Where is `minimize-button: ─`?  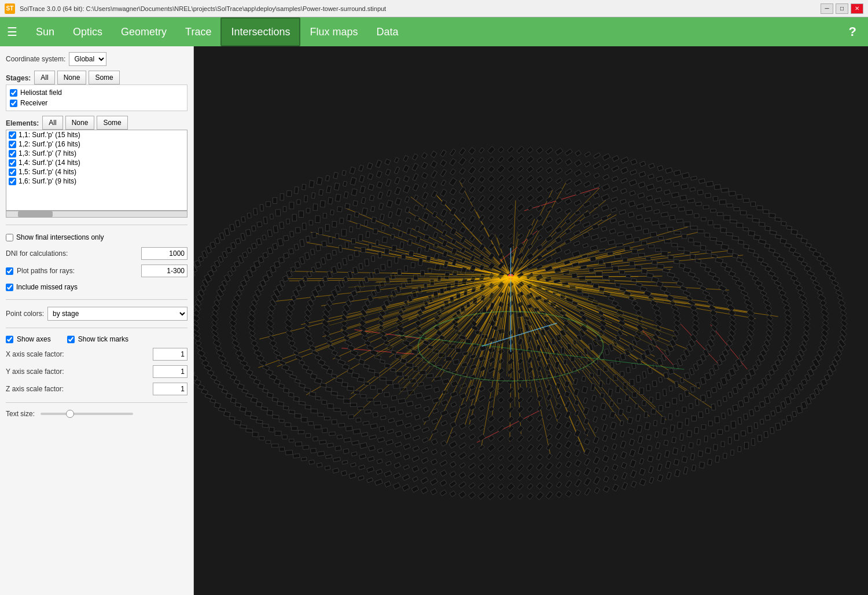
minimize-button: ─ is located at coordinates (827, 9).